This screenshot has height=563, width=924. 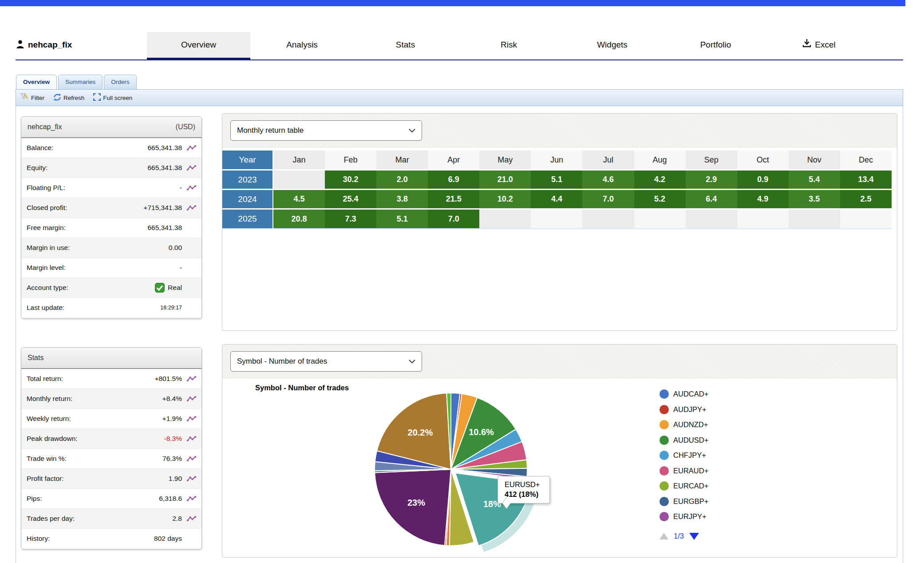 I want to click on monthly-return-table: YearJanFebMarAprMayJunJulAugSepOctNovDec…, so click(x=557, y=190).